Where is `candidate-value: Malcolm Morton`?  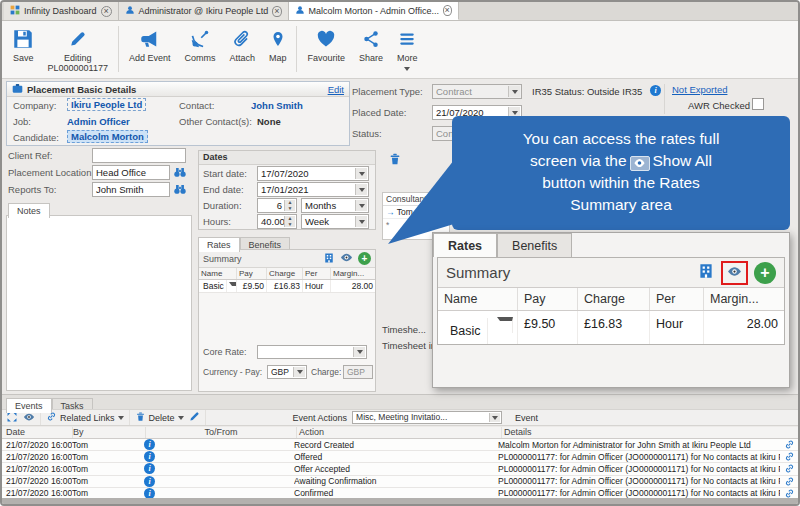 candidate-value: Malcolm Morton is located at coordinates (108, 136).